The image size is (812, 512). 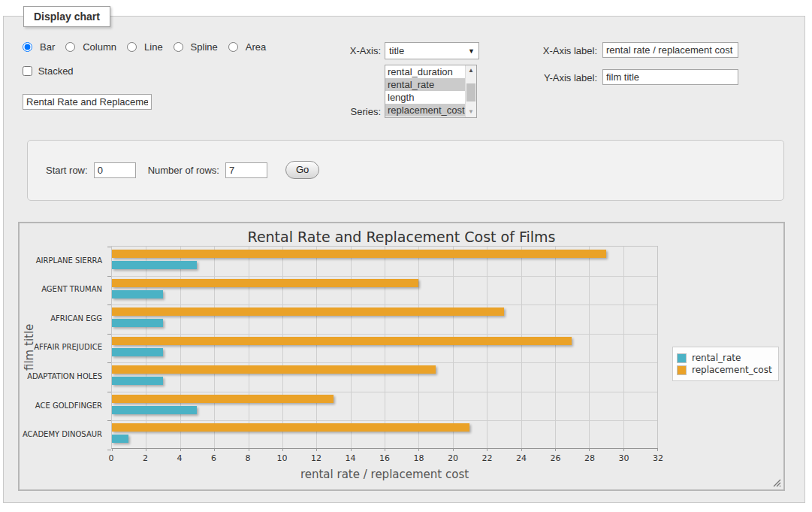 What do you see at coordinates (590, 459) in the screenshot?
I see `x-tick-label: 28` at bounding box center [590, 459].